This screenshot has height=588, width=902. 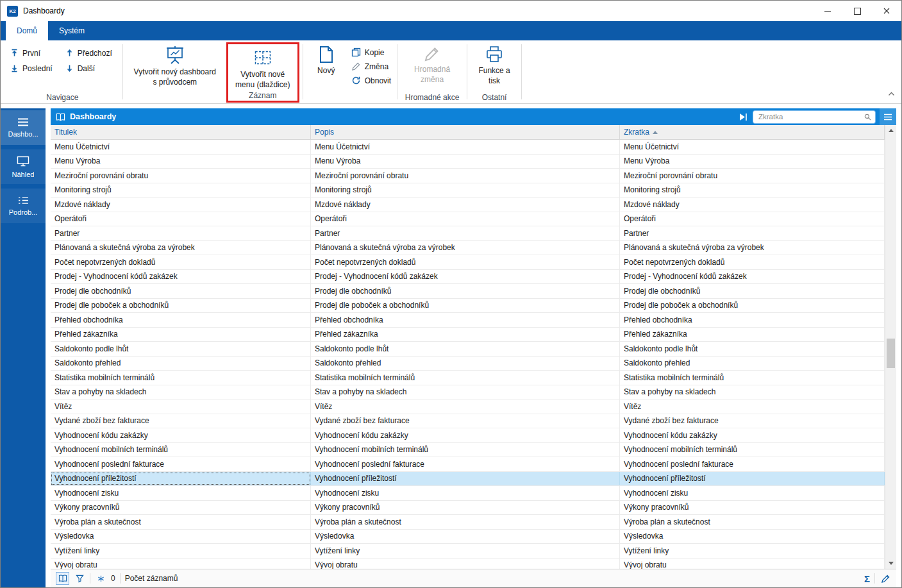 What do you see at coordinates (72, 31) in the screenshot?
I see `tab-system: Systém` at bounding box center [72, 31].